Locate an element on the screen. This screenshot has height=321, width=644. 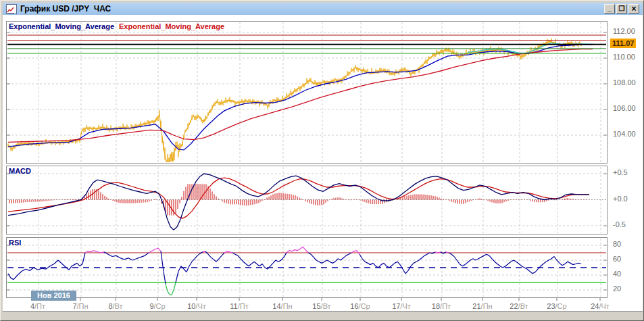
ema-label-red: Exponential_Moving_Average is located at coordinates (172, 26).